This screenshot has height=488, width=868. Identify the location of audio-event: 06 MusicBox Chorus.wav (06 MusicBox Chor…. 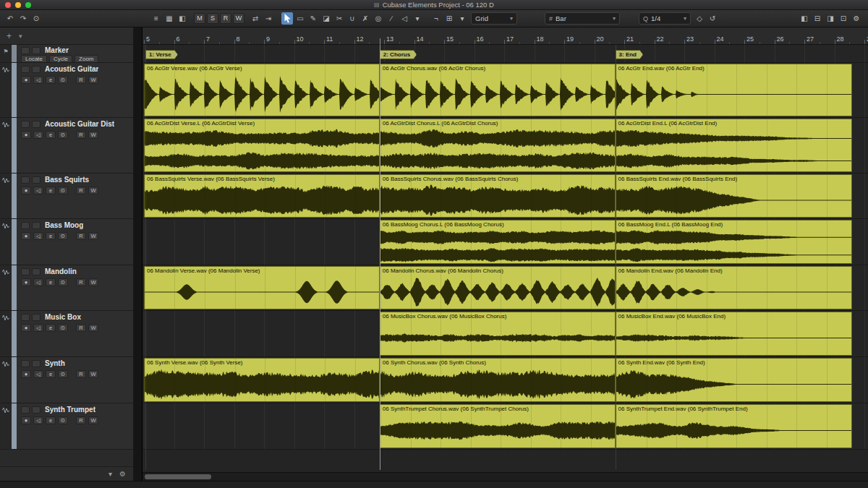
(498, 334).